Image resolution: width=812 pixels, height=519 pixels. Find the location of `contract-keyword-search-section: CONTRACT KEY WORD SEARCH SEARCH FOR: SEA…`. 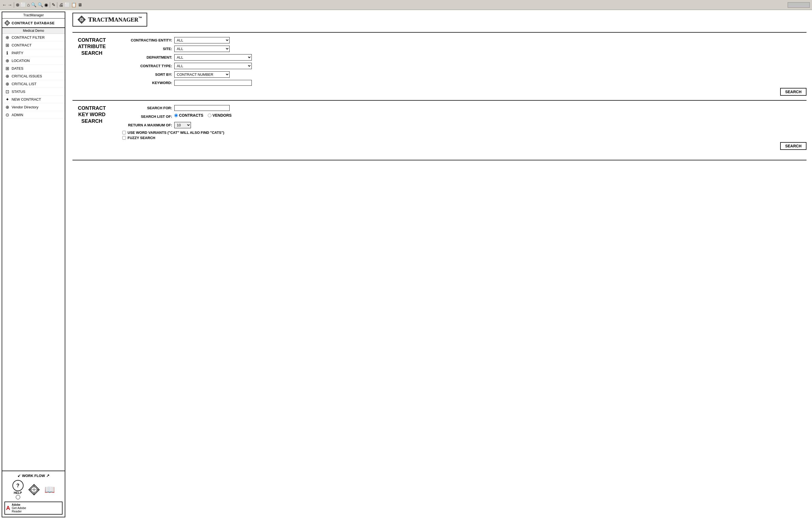

contract-keyword-search-section: CONTRACT KEY WORD SEARCH SEARCH FOR: SEA… is located at coordinates (440, 127).